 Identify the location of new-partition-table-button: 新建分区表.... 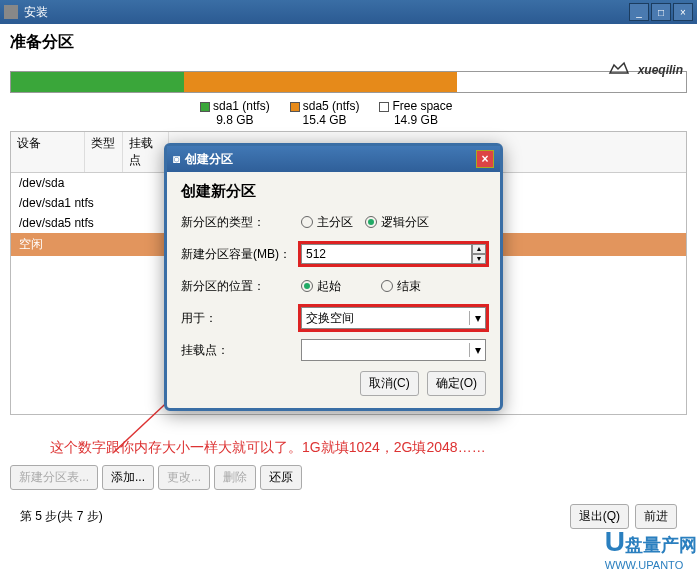
(54, 478).